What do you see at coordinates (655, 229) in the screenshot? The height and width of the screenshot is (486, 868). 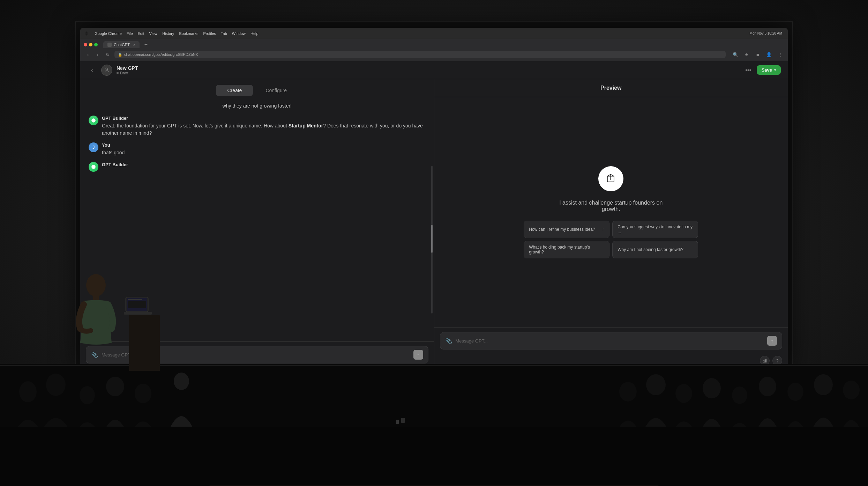 I see `suggestion-label-1: Can you suggest ways to innovate in my .…` at bounding box center [655, 229].